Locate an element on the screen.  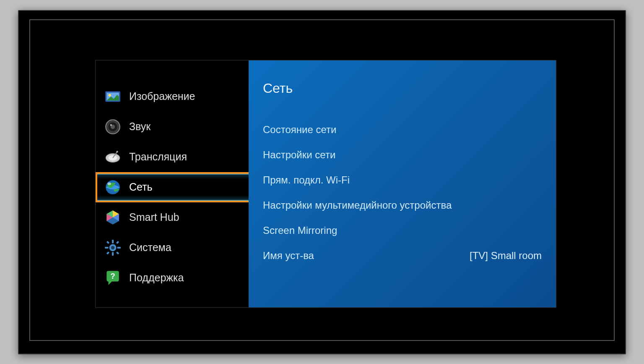
panel-item-label: Прям. подкл. Wi-Fi is located at coordinates (306, 180).